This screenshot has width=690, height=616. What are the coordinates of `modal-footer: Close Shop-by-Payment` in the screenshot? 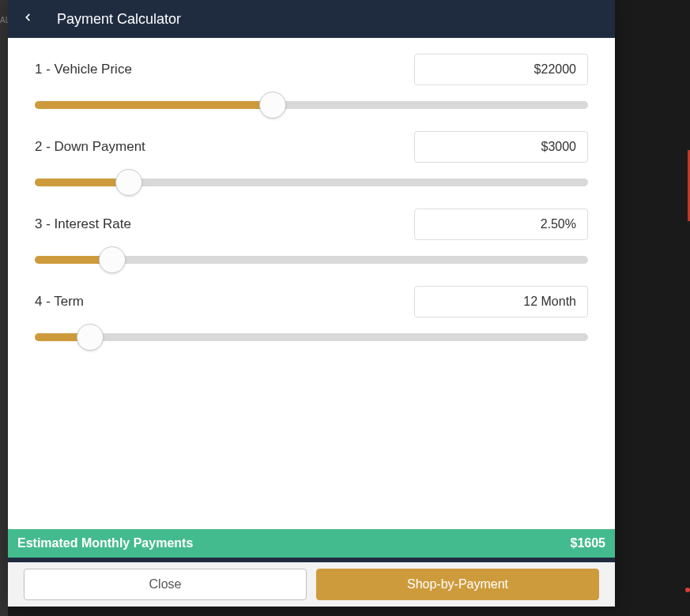 It's located at (311, 584).